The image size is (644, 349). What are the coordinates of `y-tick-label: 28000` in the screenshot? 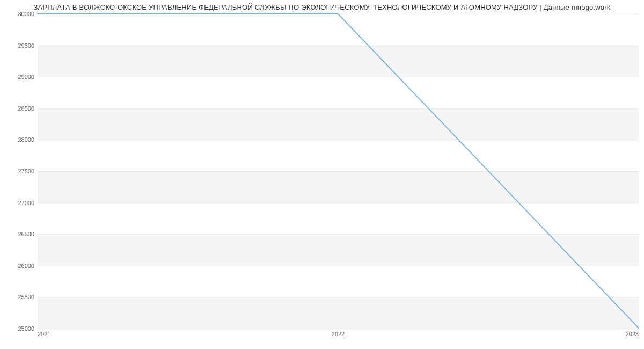 It's located at (19, 140).